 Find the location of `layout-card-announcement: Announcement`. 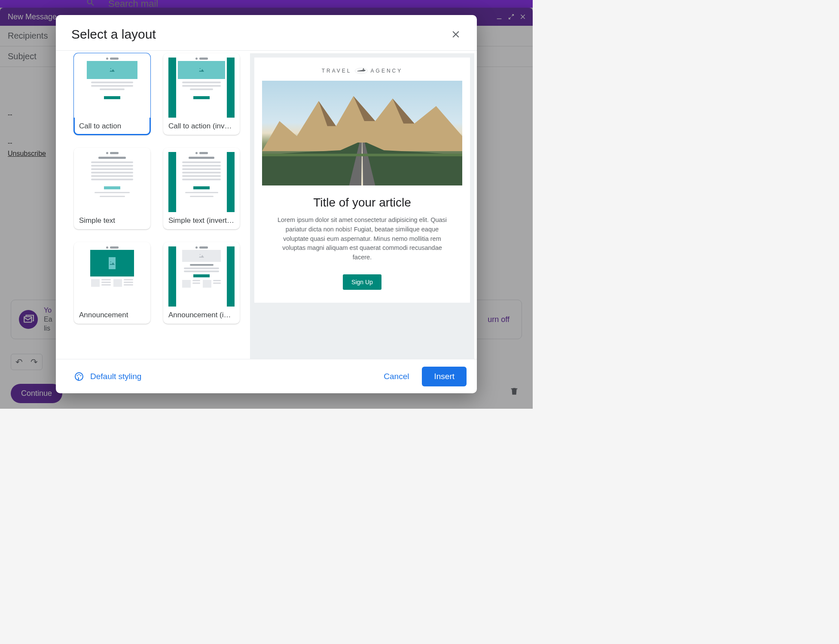

layout-card-announcement: Announcement is located at coordinates (112, 283).